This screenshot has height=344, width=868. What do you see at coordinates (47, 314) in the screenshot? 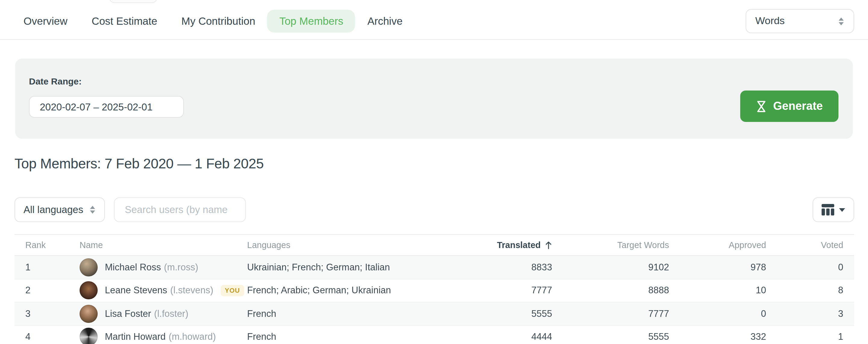
I see `rank-cell: 3` at bounding box center [47, 314].